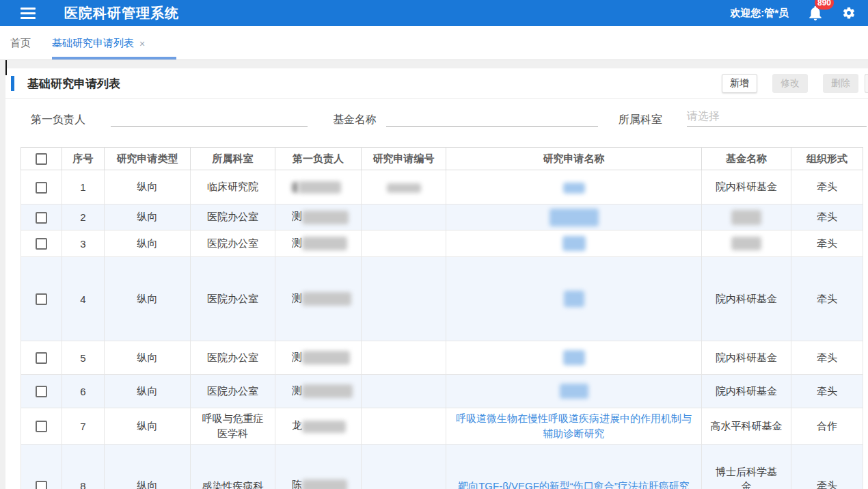 This screenshot has width=868, height=489. What do you see at coordinates (746, 217) in the screenshot?
I see `cell-fund` at bounding box center [746, 217].